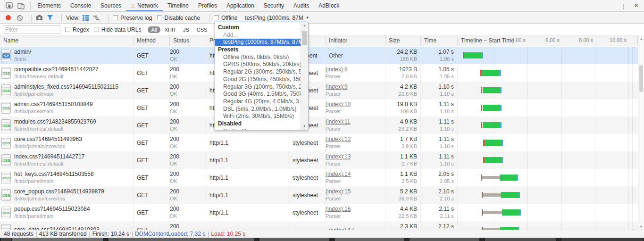  What do you see at coordinates (50, 18) in the screenshot?
I see `filter-icon` at bounding box center [50, 18].